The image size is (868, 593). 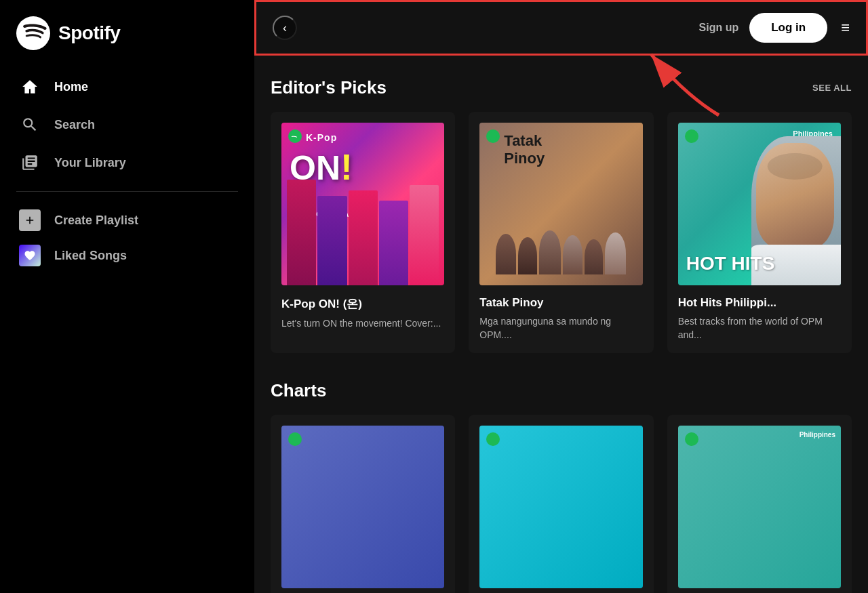 What do you see at coordinates (363, 304) in the screenshot?
I see `kpop-card-title: K-Pop ON! (온)` at bounding box center [363, 304].